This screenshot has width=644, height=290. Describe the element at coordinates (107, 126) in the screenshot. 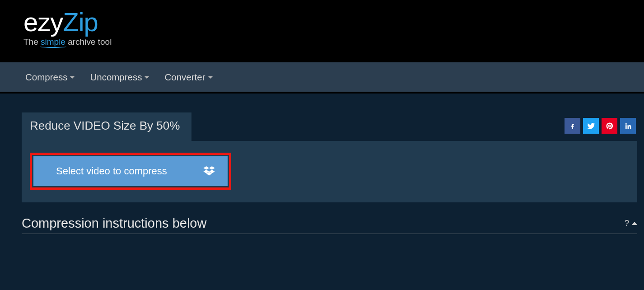

I see `page-title: Reduce VIDEO Size By 50%` at that location.